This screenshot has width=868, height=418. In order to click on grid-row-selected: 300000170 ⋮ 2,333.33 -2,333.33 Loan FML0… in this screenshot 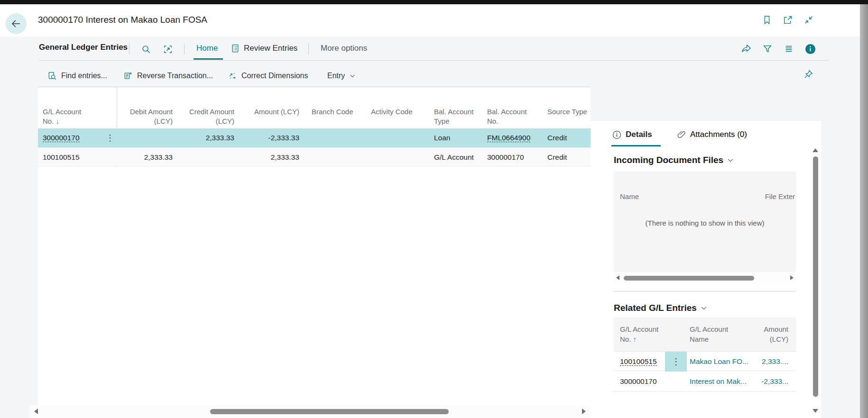, I will do `click(314, 138)`.